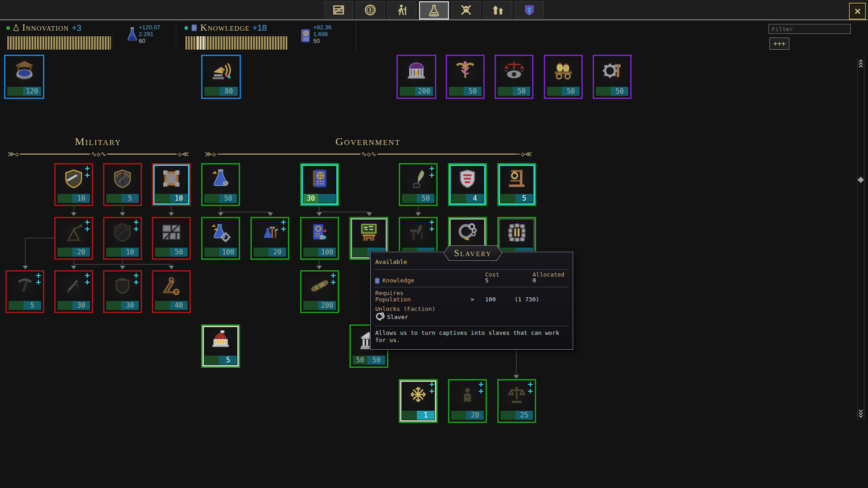  What do you see at coordinates (861, 180) in the screenshot?
I see `scrollbar-thumb` at bounding box center [861, 180].